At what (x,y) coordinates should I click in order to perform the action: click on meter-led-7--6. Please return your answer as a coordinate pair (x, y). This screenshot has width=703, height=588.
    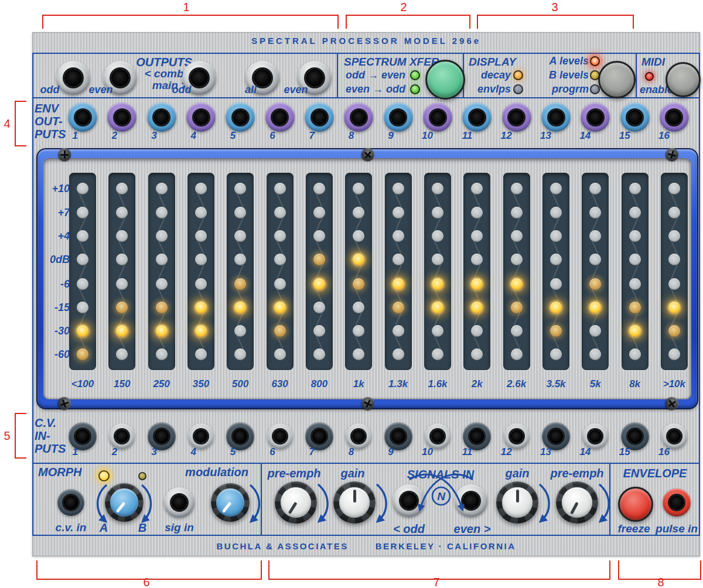
    Looking at the image, I should click on (319, 284).